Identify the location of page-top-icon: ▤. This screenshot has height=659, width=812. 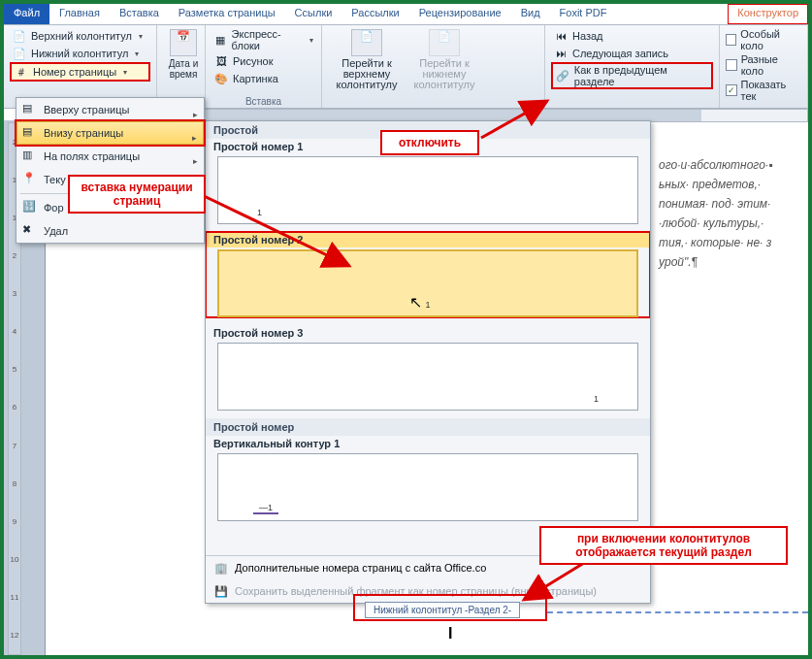
(30, 110).